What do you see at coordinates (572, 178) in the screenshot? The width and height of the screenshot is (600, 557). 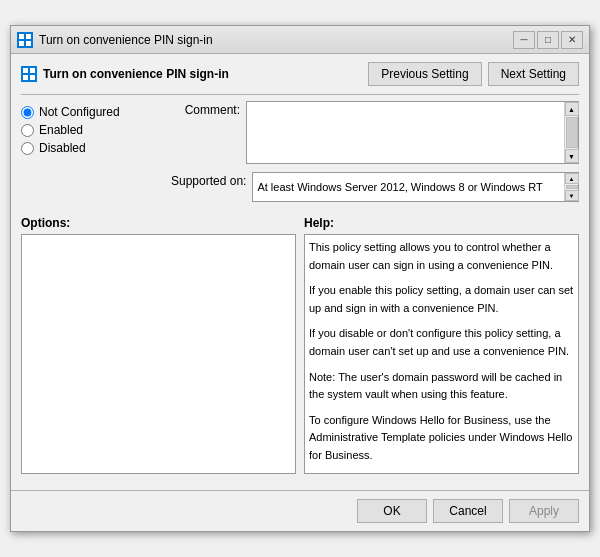 I see `supported-scroll-up: ▲` at bounding box center [572, 178].